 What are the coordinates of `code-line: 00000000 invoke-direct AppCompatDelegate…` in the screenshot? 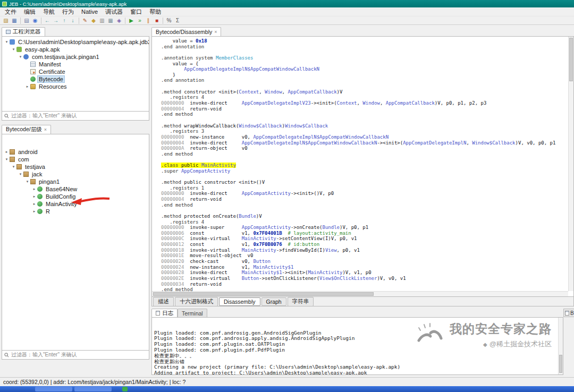 It's located at (365, 103).